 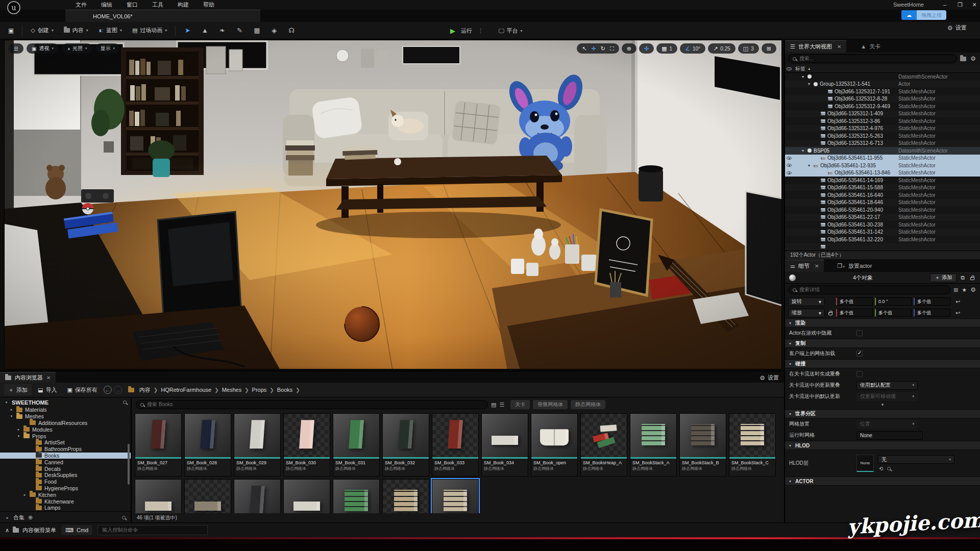 I want to click on section-replication: ▾复制, so click(x=883, y=343).